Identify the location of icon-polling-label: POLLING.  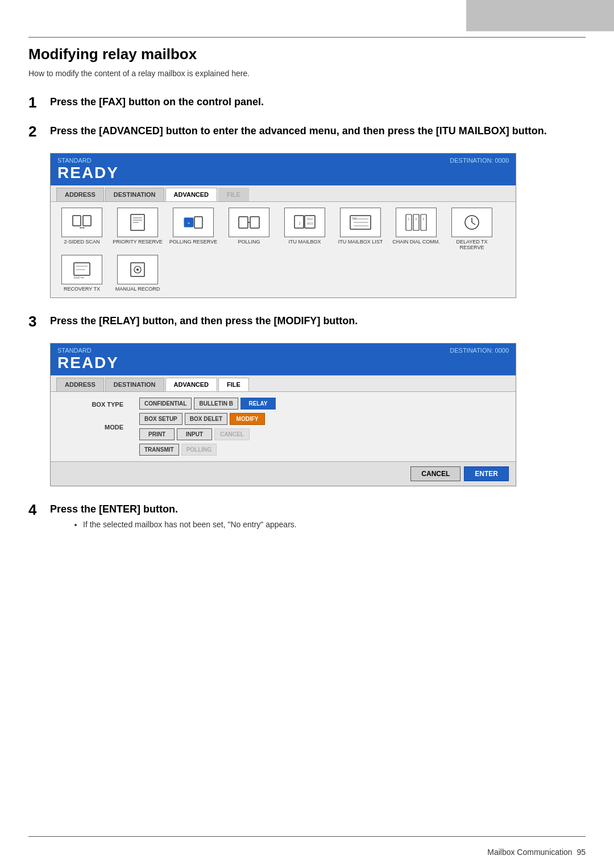
(249, 242).